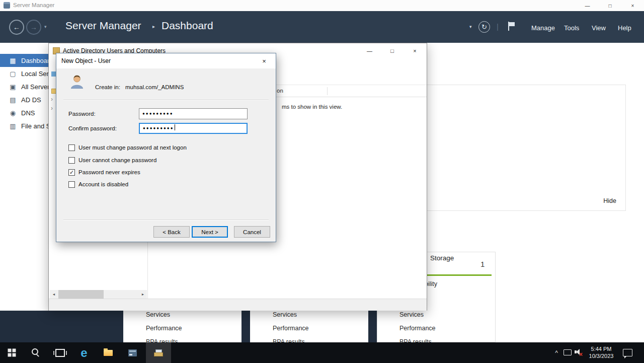 The width and height of the screenshot is (644, 363). What do you see at coordinates (327, 91) in the screenshot?
I see `column-divider` at bounding box center [327, 91].